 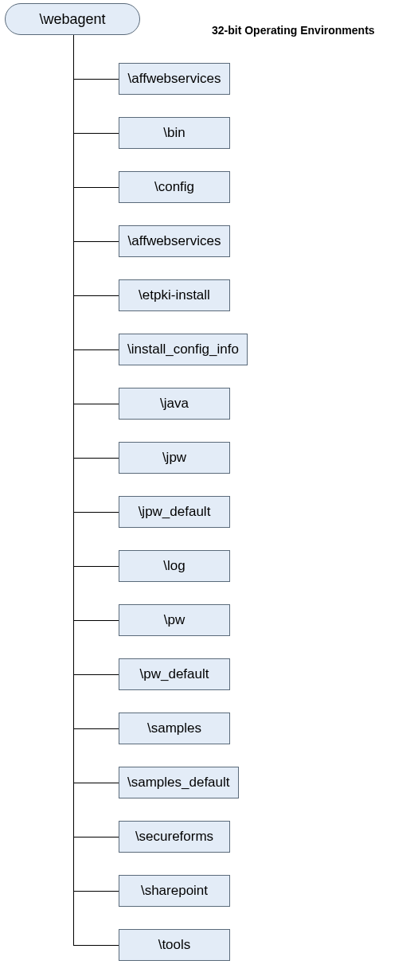 What do you see at coordinates (174, 837) in the screenshot?
I see `tree-child-box: \secureforms` at bounding box center [174, 837].